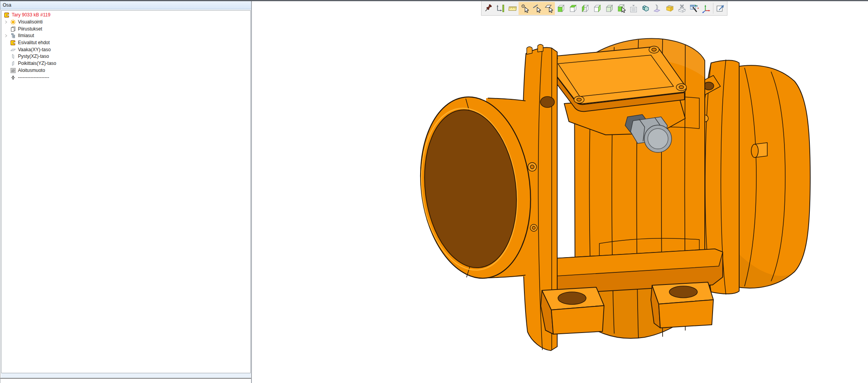 This screenshot has width=868, height=383. What do you see at coordinates (658, 9) in the screenshot?
I see `sheet-unfold-icon` at bounding box center [658, 9].